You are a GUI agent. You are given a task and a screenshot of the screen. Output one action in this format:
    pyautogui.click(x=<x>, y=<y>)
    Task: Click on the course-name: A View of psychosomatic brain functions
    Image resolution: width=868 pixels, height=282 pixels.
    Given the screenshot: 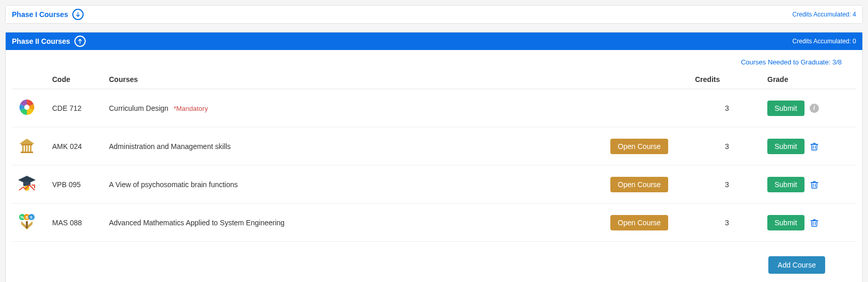 What is the action you would take?
    pyautogui.click(x=173, y=185)
    